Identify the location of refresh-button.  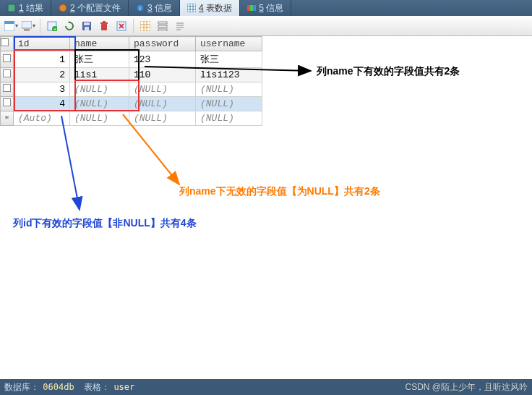
(69, 26).